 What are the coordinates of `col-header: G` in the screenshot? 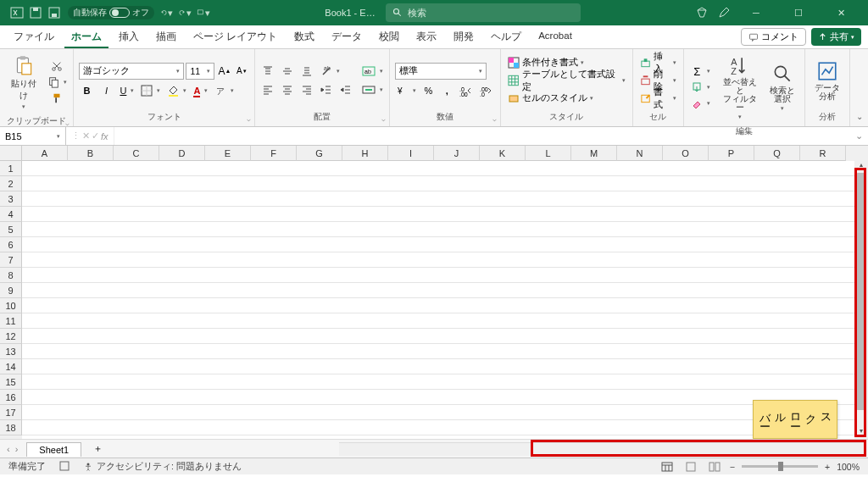 It's located at (320, 153).